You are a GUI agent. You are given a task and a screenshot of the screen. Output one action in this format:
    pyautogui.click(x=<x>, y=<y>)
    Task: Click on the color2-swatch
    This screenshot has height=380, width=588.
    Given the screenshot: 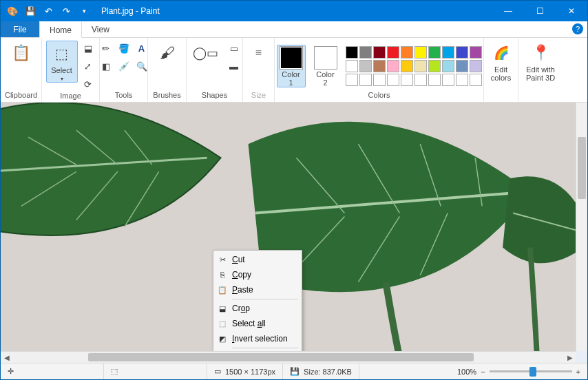 What is the action you would take?
    pyautogui.click(x=326, y=58)
    